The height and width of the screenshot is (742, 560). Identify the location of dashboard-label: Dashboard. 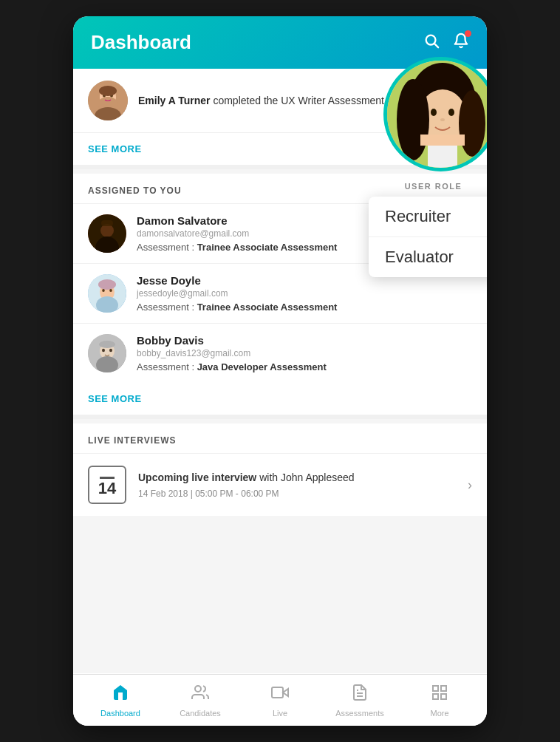
(120, 713).